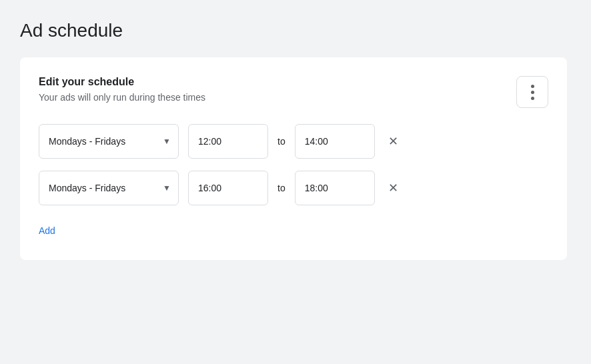 The height and width of the screenshot is (364, 591). Describe the element at coordinates (122, 89) in the screenshot. I see `card-header-text: Edit your schedule Your ads will only ru…` at that location.